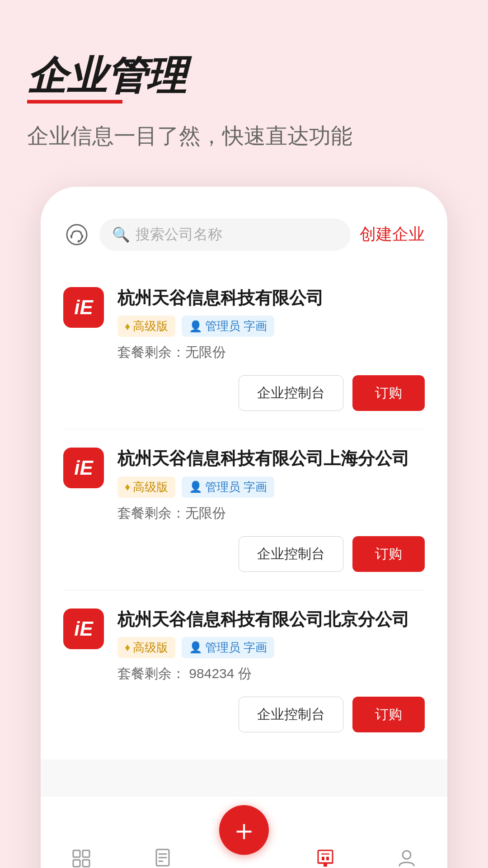 This screenshot has height=868, width=488. Describe the element at coordinates (107, 79) in the screenshot. I see `page-title: 企业管理` at that location.